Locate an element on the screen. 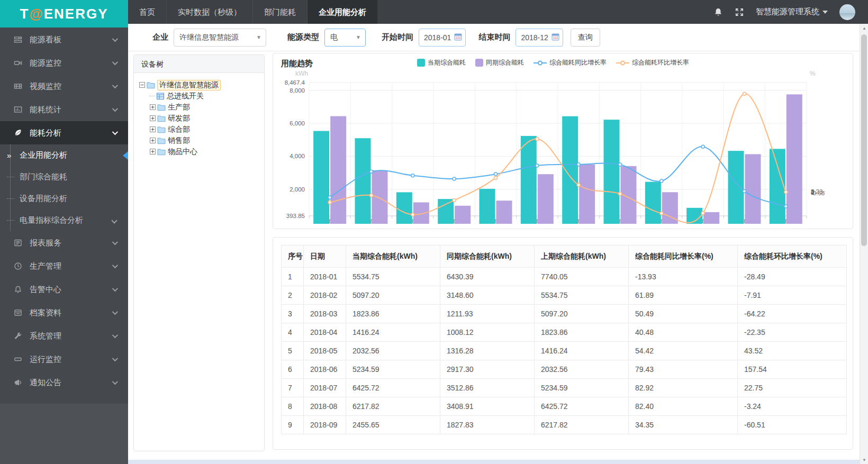 The image size is (868, 464). sidebar-item-label: 视频监控 is located at coordinates (46, 87).